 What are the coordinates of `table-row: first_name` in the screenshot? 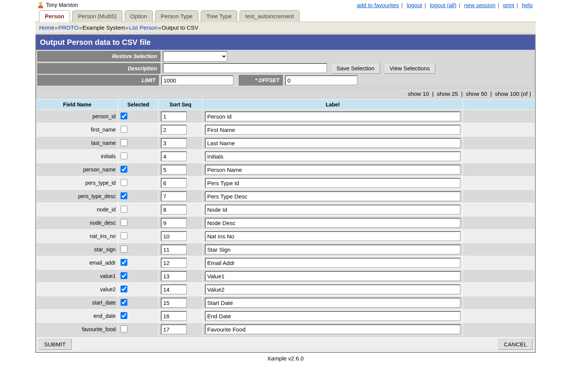 It's located at (286, 130).